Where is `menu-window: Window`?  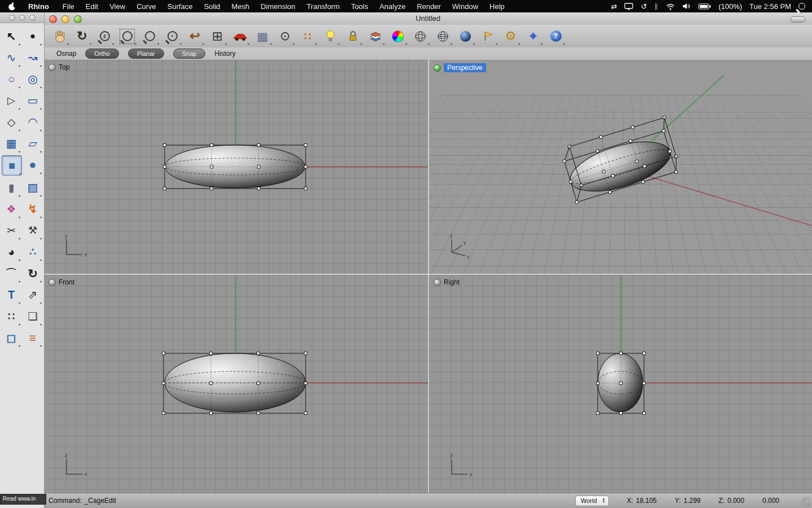 menu-window: Window is located at coordinates (465, 7).